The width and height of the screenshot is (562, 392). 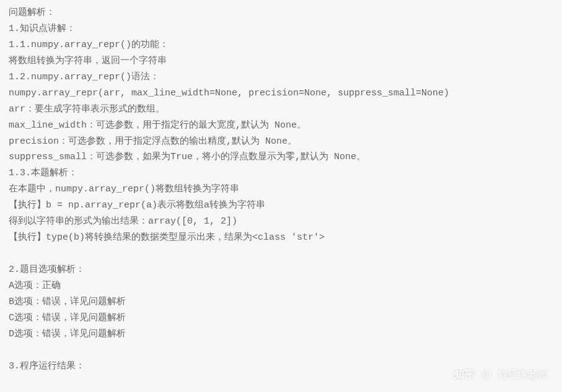 I want to click on text-line: suppress_small：可选参数，如果为True，将小的浮点数显示为零,默…, so click(x=281, y=157).